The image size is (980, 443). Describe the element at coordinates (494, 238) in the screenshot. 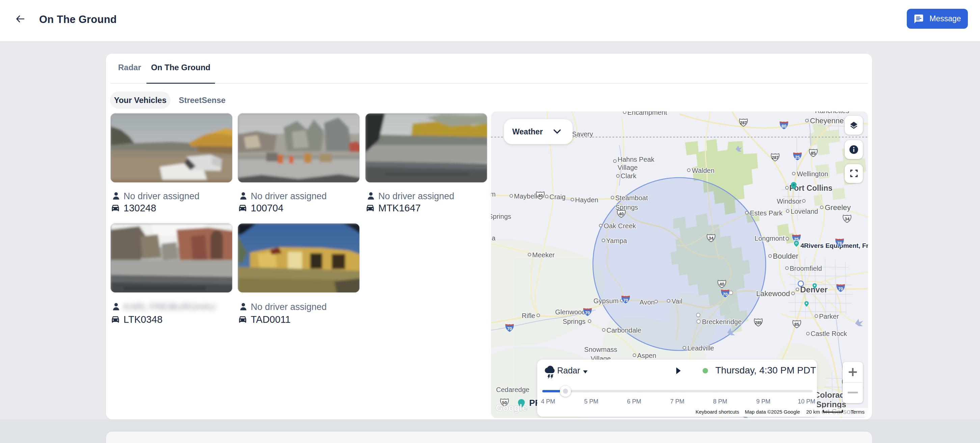

I see `svg-text: a` at that location.